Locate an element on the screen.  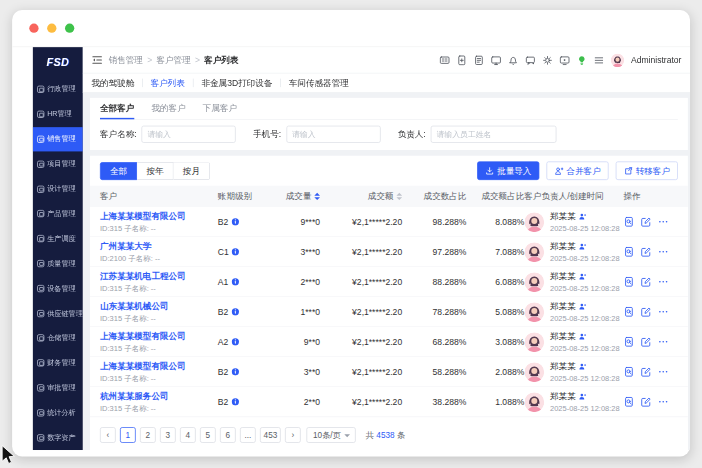
sidebar-item: 生产调度 is located at coordinates (58, 238).